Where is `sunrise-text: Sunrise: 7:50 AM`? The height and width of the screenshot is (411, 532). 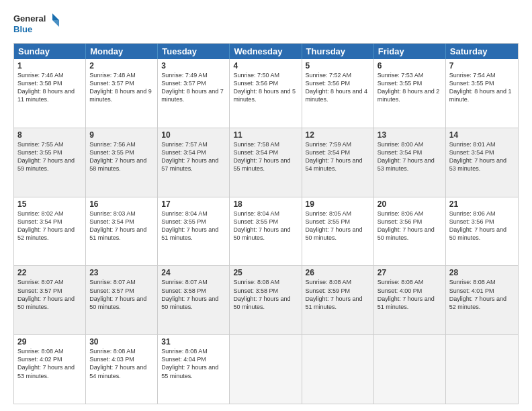 sunrise-text: Sunrise: 7:50 AM is located at coordinates (257, 75).